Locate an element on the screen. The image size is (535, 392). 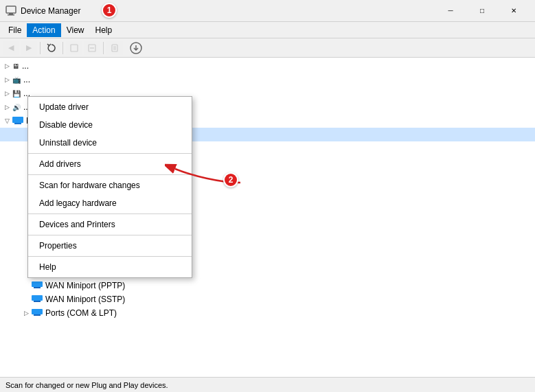
download-icon-area is located at coordinates (136, 48).